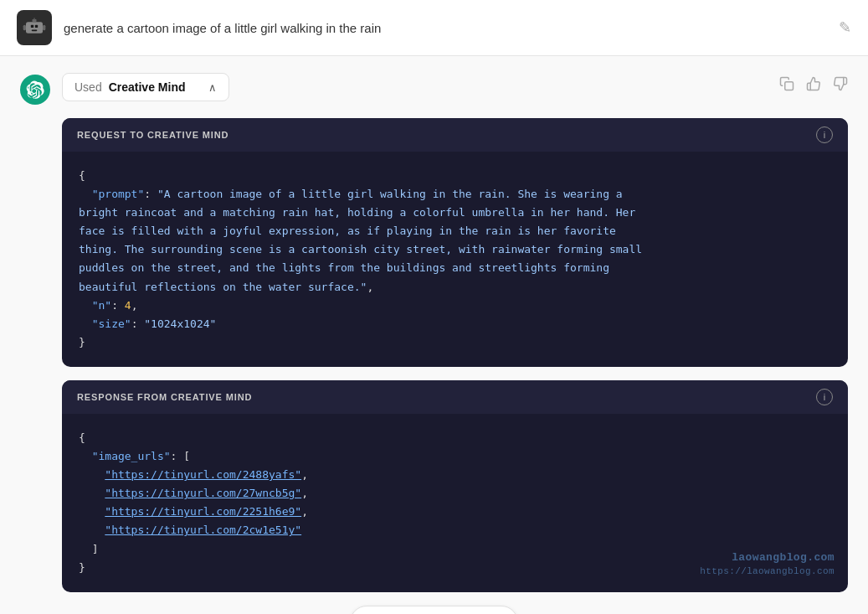 This screenshot has width=868, height=614. I want to click on response-row: Used Creative Mind ∧, so click(434, 89).